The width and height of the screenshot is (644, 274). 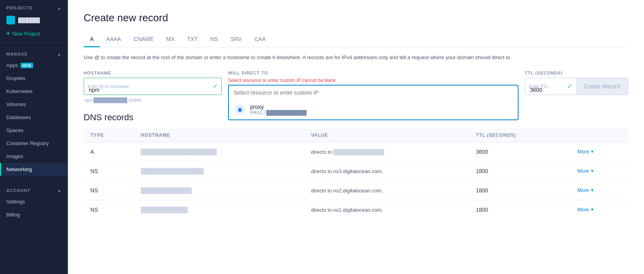 I want to click on tab-caa: CAA, so click(x=260, y=39).